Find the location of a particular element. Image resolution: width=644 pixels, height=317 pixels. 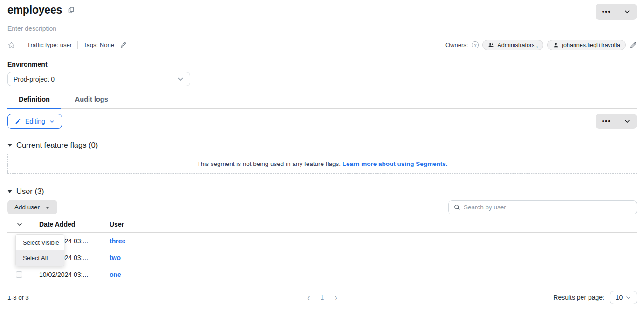

table-header-row: Date Added User is located at coordinates (322, 227).